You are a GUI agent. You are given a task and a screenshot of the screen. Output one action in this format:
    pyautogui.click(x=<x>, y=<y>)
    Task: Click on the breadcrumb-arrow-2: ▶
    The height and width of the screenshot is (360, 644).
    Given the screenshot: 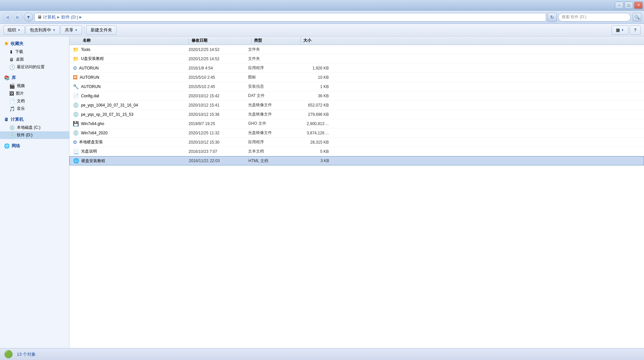 What is the action you would take?
    pyautogui.click(x=81, y=17)
    